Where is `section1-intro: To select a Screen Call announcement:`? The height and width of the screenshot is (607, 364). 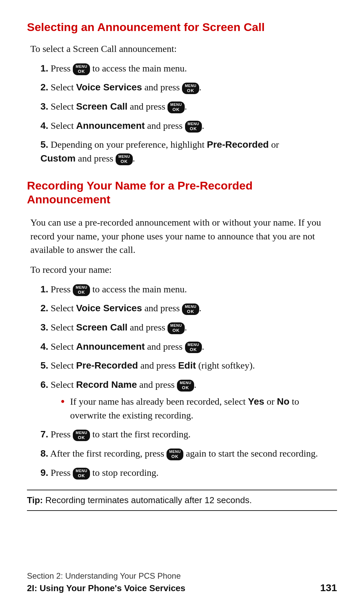
section1-intro: To select a Screen Call announcement: is located at coordinates (184, 49).